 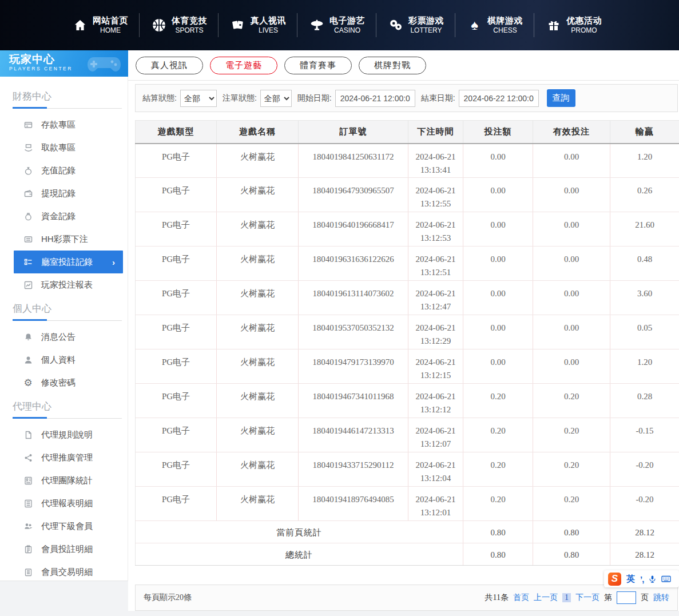 What do you see at coordinates (642, 579) in the screenshot?
I see `ime-toolbar: S 英 ’,` at bounding box center [642, 579].